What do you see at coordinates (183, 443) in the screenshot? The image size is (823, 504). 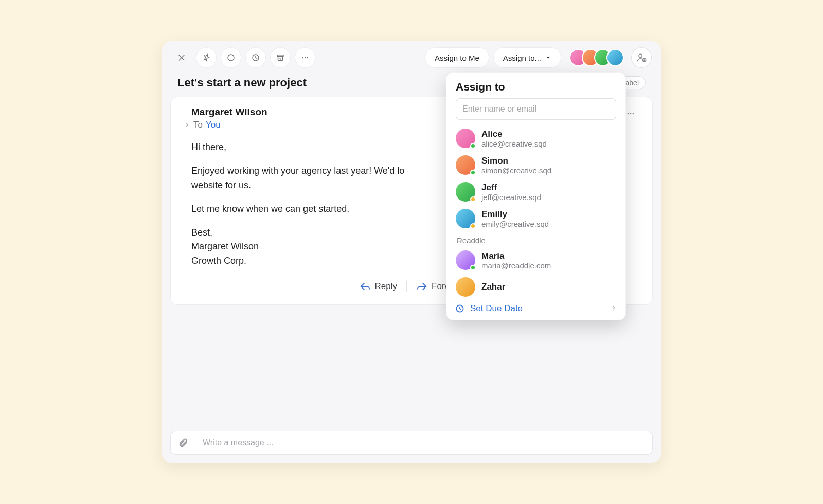 I see `paperclip-icon` at bounding box center [183, 443].